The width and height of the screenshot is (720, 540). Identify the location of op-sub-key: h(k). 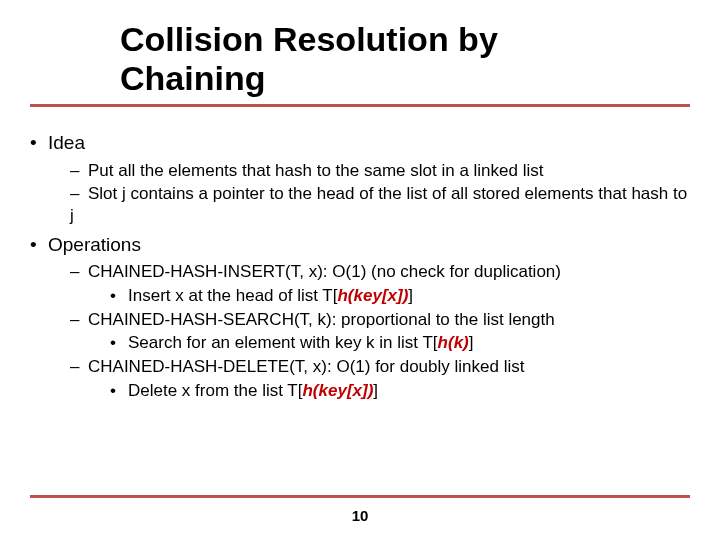
(454, 342).